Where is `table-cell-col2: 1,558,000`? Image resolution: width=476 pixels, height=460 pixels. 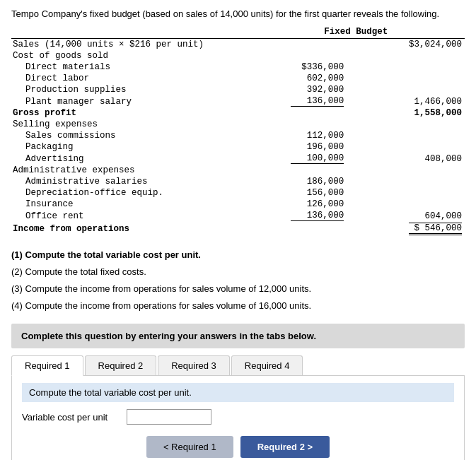
table-cell-col2: 1,558,000 is located at coordinates (406, 113).